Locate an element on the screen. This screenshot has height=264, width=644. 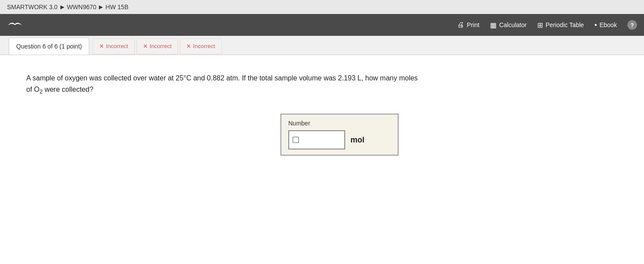
ebook-button: ▪ Ebook is located at coordinates (606, 25).